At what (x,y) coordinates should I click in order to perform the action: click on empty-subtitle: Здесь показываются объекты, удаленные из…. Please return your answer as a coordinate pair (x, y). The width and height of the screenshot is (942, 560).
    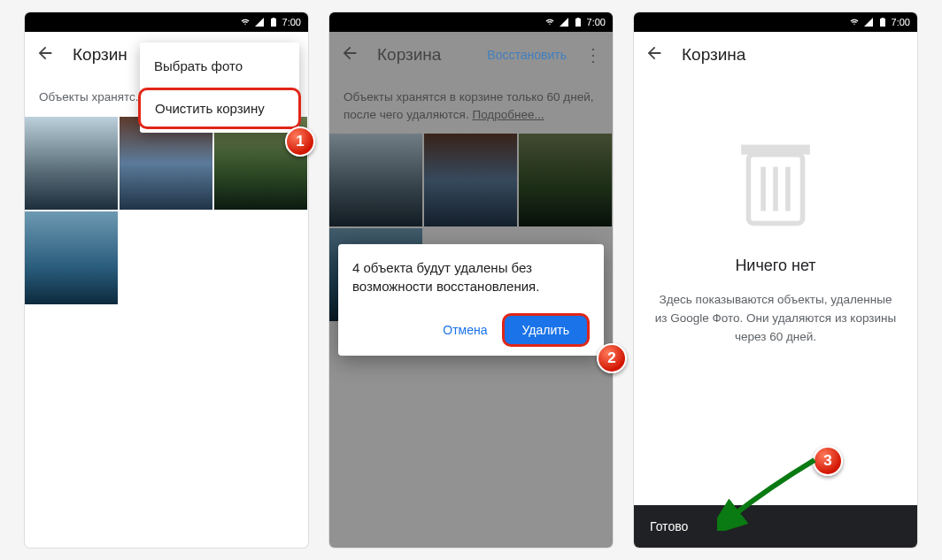
    Looking at the image, I should click on (776, 318).